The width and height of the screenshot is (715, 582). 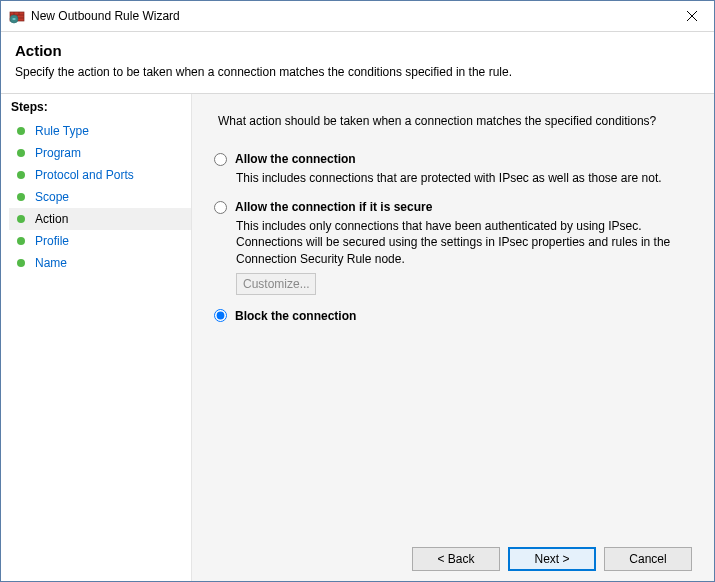 I want to click on option-allow-secure-title: Allow the connection if it is secure, so click(x=334, y=207).